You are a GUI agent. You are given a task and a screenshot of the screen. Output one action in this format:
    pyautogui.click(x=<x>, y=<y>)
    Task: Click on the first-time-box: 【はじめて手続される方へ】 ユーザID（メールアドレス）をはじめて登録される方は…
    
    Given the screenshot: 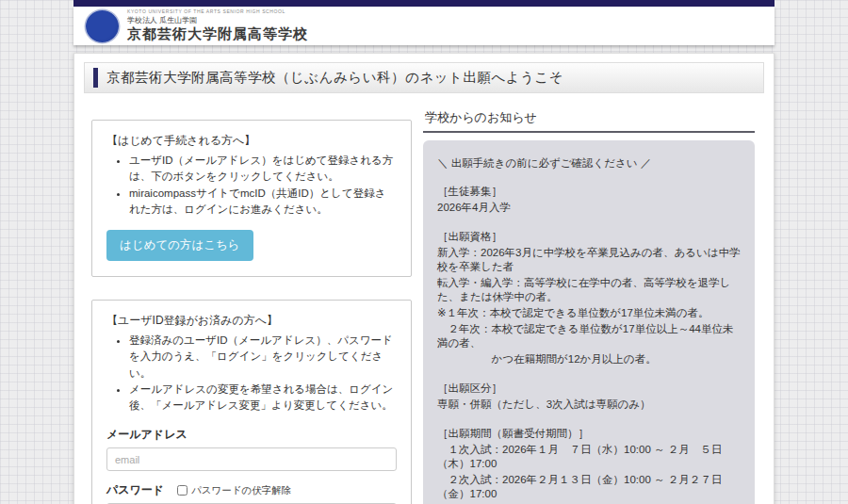 What is the action you would take?
    pyautogui.click(x=252, y=198)
    